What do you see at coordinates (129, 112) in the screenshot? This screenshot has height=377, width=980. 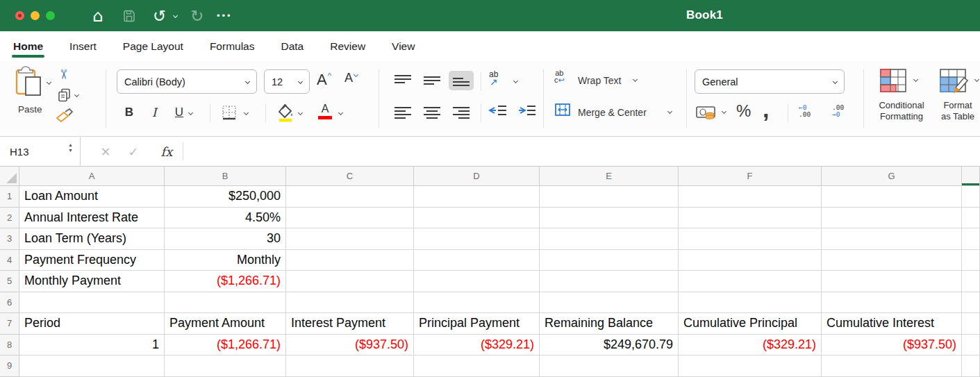 I see `bold-button: B` at bounding box center [129, 112].